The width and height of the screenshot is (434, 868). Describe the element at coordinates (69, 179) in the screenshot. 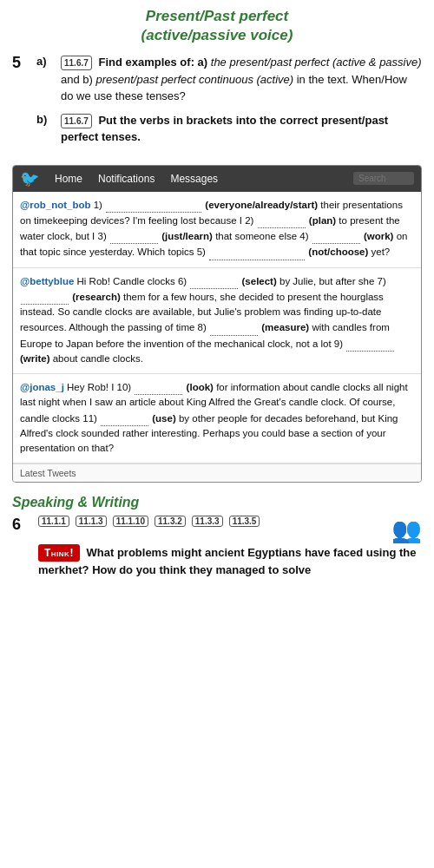

I see `twitter-nav-home: Home` at that location.